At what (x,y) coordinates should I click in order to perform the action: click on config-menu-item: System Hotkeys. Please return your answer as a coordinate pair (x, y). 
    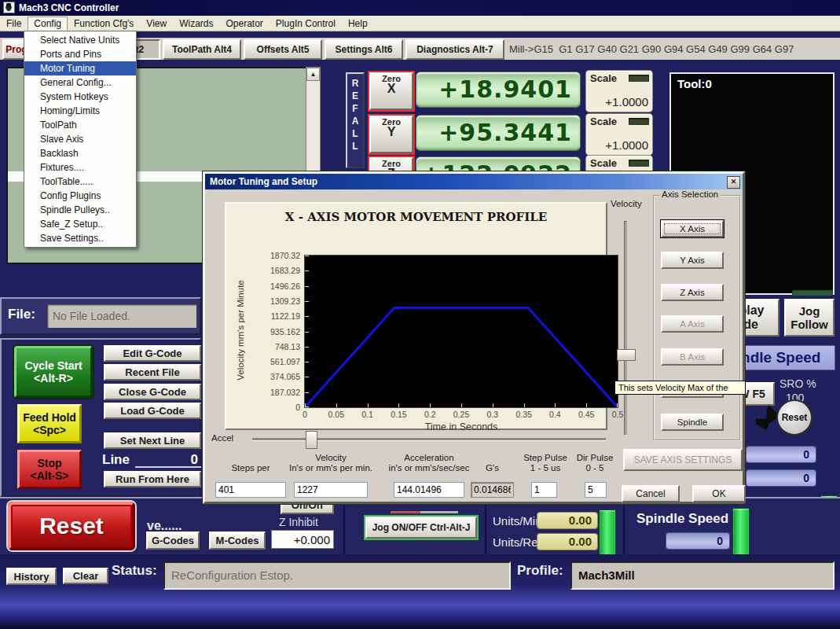
    Looking at the image, I should click on (80, 97).